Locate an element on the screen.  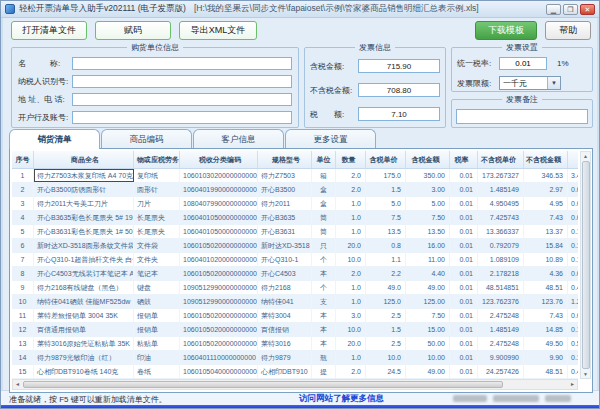
cell: 9.900990 is located at coordinates (501, 358).